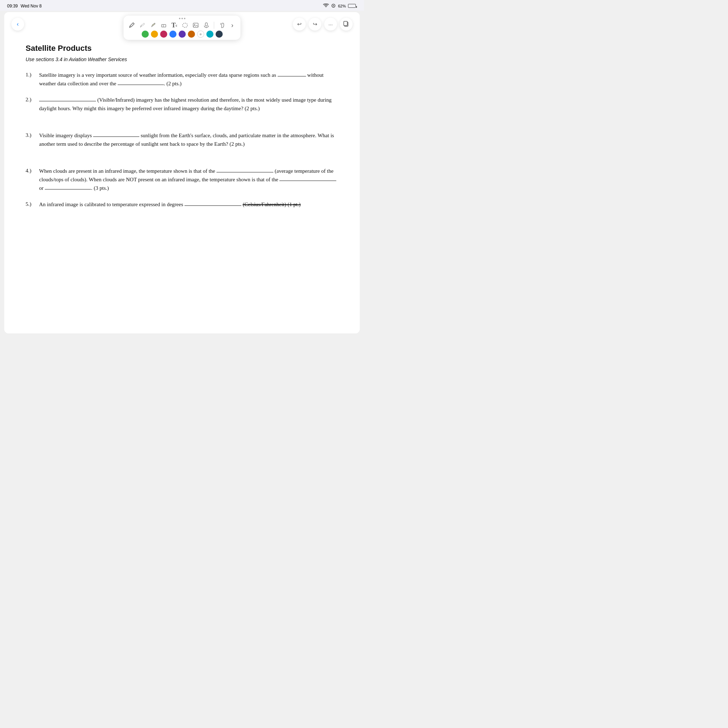 Image resolution: width=728 pixels, height=728 pixels. I want to click on doc-subtitle: Use sections 3.4 in Aviation Weather Ser…, so click(182, 60).